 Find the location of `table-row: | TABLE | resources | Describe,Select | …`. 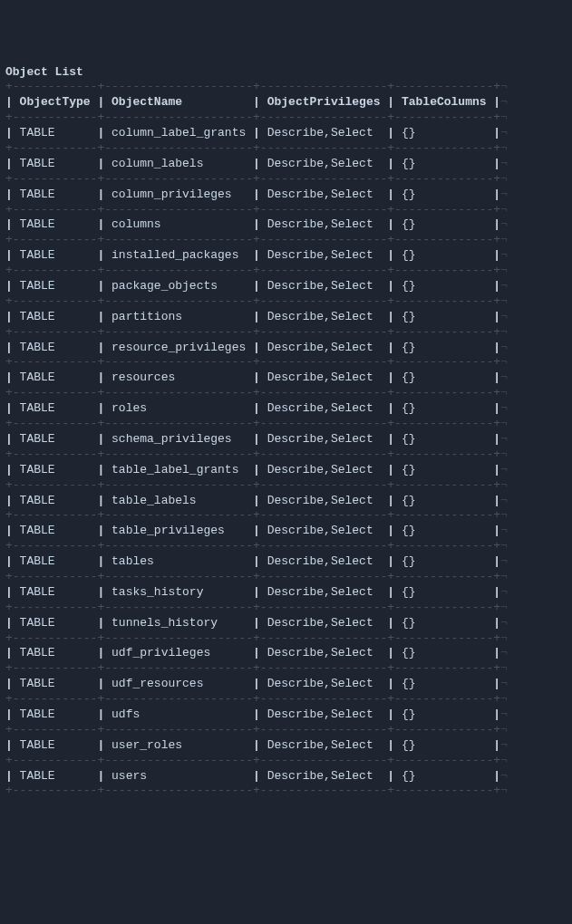

table-row: | TABLE | resources | Describe,Select | … is located at coordinates (286, 379).